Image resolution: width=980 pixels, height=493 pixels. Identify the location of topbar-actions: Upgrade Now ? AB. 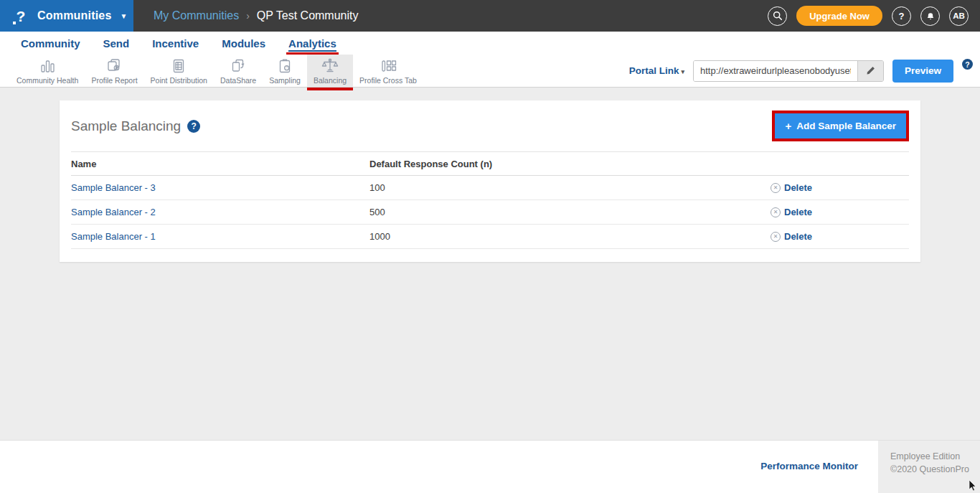
(874, 16).